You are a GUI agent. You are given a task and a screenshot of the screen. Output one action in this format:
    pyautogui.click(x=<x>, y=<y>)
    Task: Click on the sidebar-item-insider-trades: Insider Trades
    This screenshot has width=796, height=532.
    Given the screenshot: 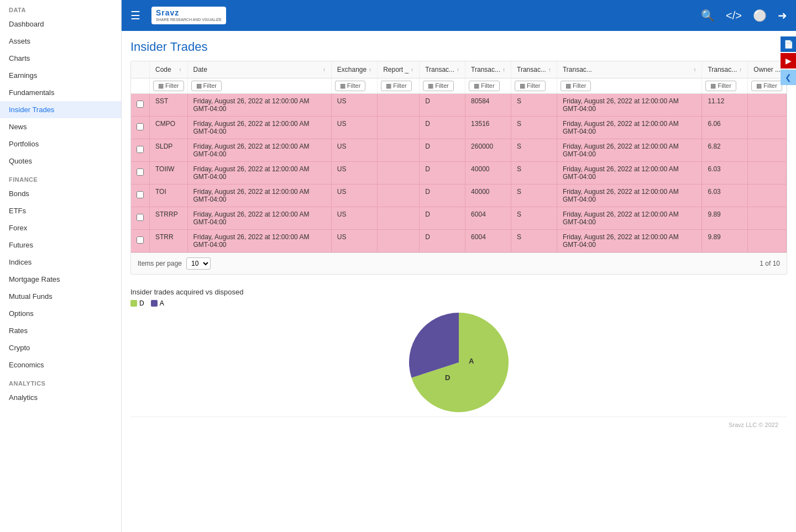 What is the action you would take?
    pyautogui.click(x=61, y=109)
    